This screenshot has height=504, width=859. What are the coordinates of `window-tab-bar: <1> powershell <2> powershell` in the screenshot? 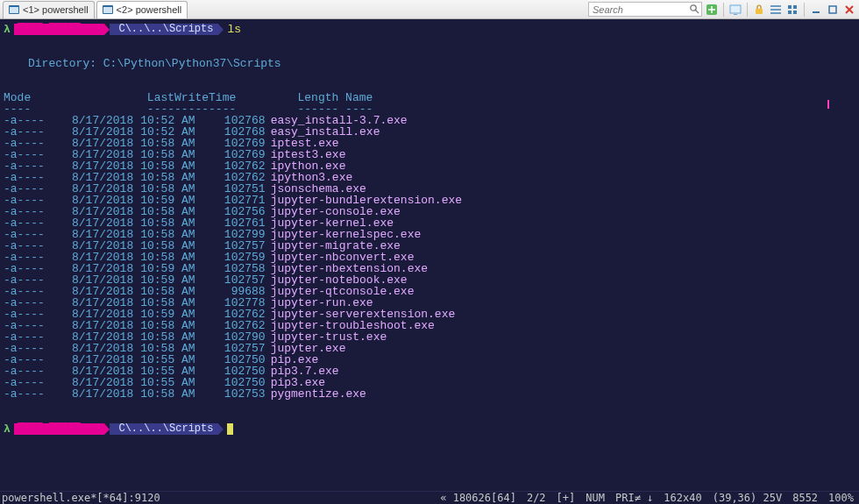 It's located at (430, 10).